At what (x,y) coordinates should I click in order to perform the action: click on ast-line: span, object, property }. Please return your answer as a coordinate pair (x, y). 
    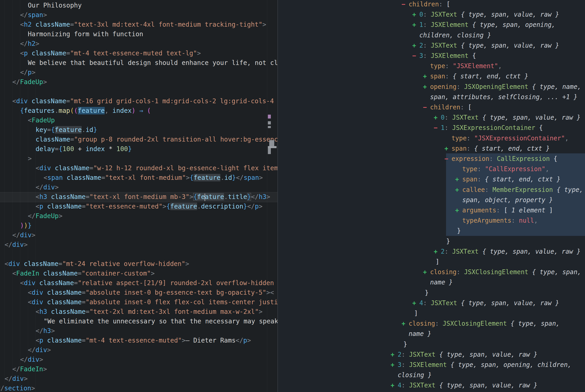
    Looking at the image, I should click on (292, 200).